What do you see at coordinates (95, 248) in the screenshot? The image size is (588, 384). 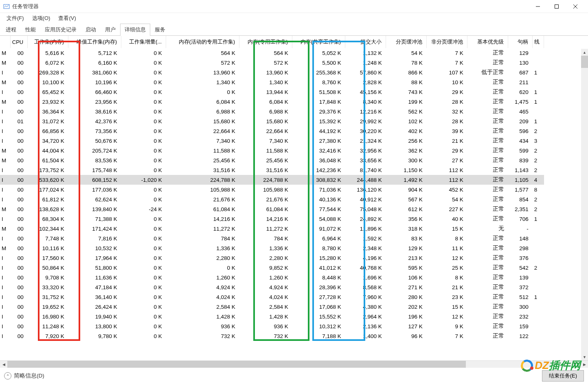 I see `cell-peak: 10,532 K` at bounding box center [95, 248].